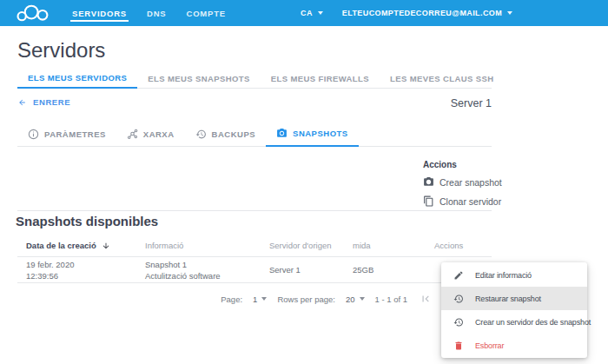  What do you see at coordinates (50, 276) in the screenshot?
I see `snapshot-time: 12:39:56` at bounding box center [50, 276].